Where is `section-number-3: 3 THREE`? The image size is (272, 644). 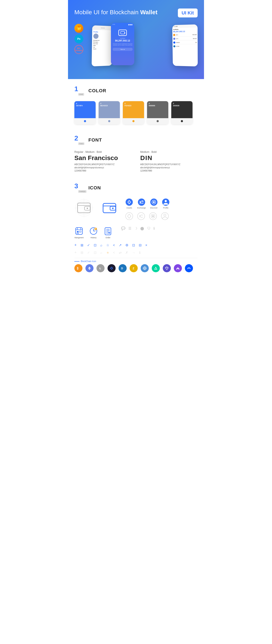
section-number-3: 3 THREE is located at coordinates (80, 188).